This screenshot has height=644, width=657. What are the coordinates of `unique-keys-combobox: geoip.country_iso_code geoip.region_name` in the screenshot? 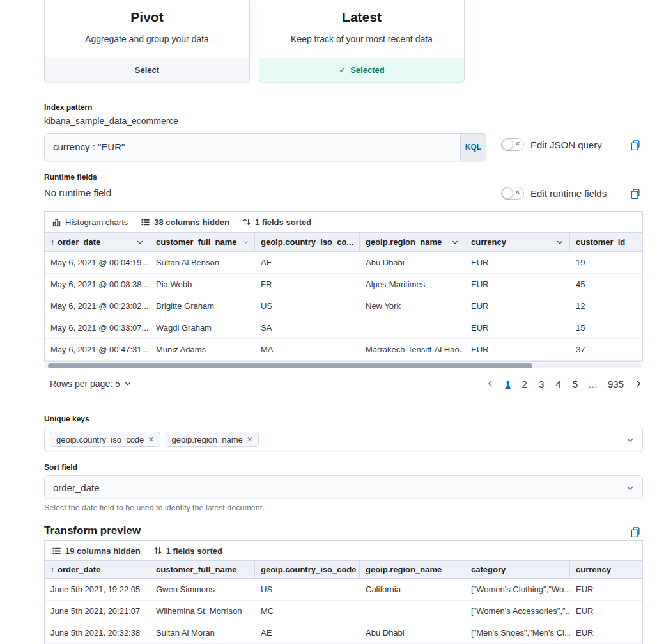 It's located at (344, 439).